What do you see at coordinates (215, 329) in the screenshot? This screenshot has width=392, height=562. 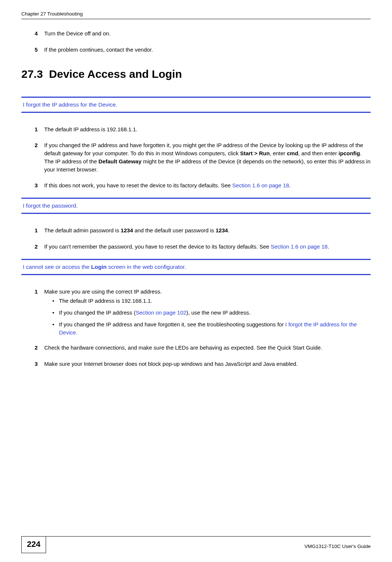 I see `bullet-text: If you changed the IP address and have f…` at bounding box center [215, 329].